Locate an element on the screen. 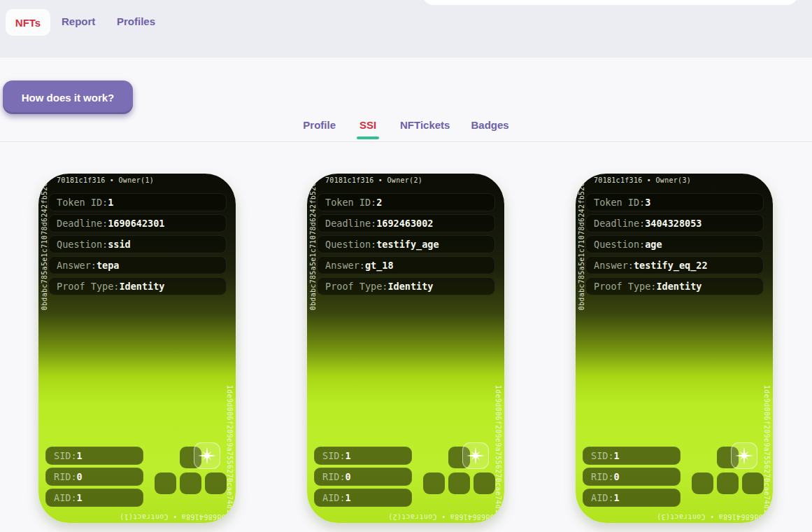  field-row-deadline: Deadline:1690642301 is located at coordinates (137, 223).